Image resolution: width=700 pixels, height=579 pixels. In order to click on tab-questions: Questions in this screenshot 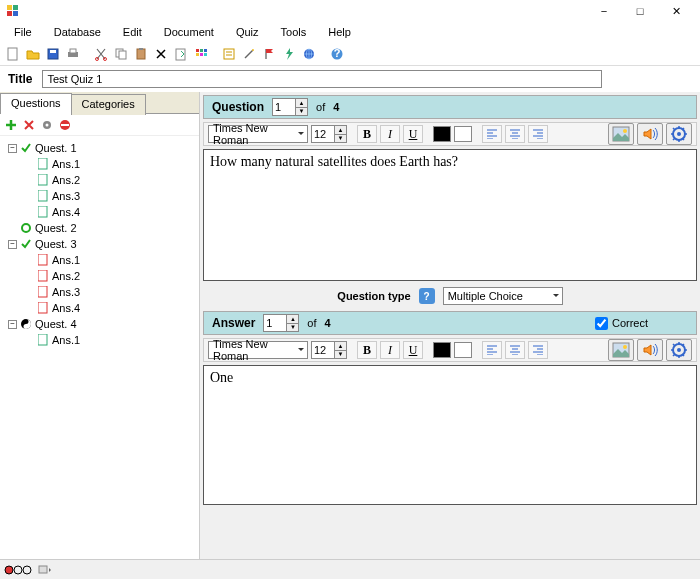, I will do `click(36, 104)`.